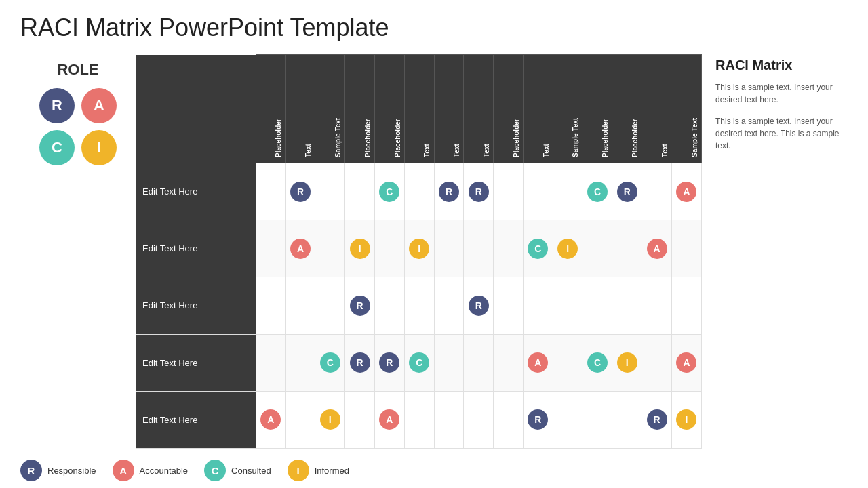 This screenshot has height=488, width=868. Describe the element at coordinates (164, 470) in the screenshot. I see `legend-label-a: Accountable` at that location.